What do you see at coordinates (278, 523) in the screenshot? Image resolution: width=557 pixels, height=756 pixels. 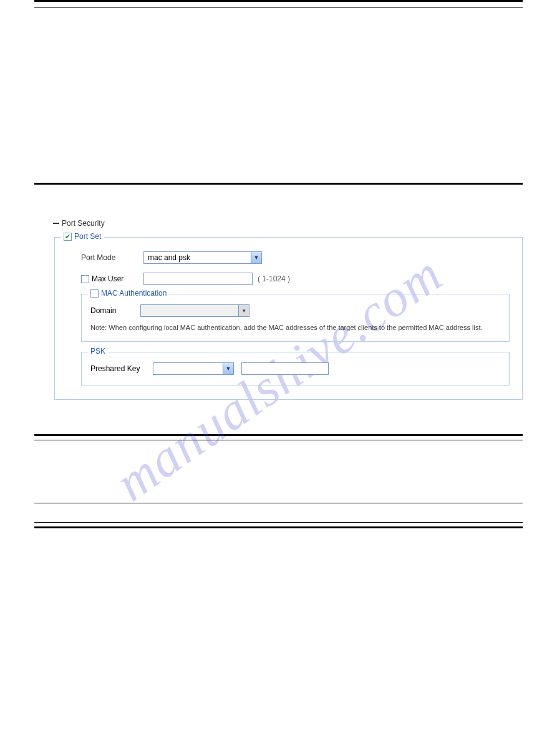 I see `divider-bottom-thin` at bounding box center [278, 523].